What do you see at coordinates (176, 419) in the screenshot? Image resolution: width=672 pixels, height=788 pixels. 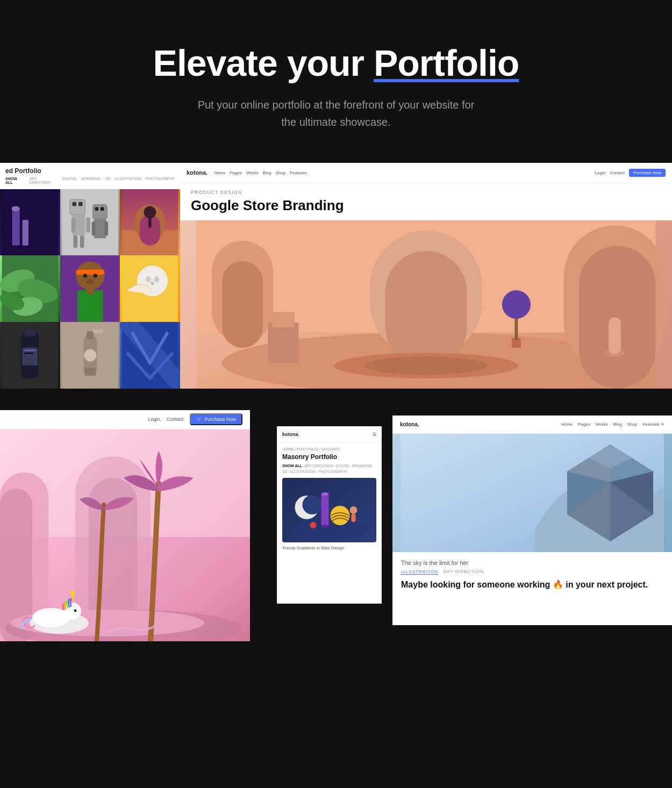 I see `contact-btn-bl: Contact.` at bounding box center [176, 419].